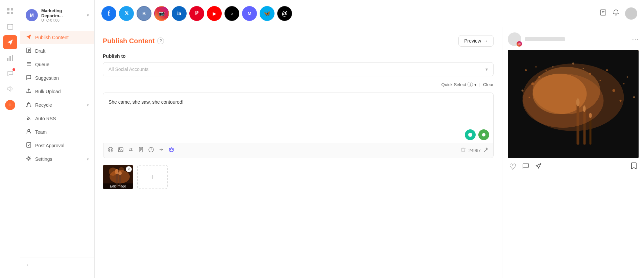  Describe the element at coordinates (126, 14) in the screenshot. I see `social-icon-twitter: 𝕏` at that location.